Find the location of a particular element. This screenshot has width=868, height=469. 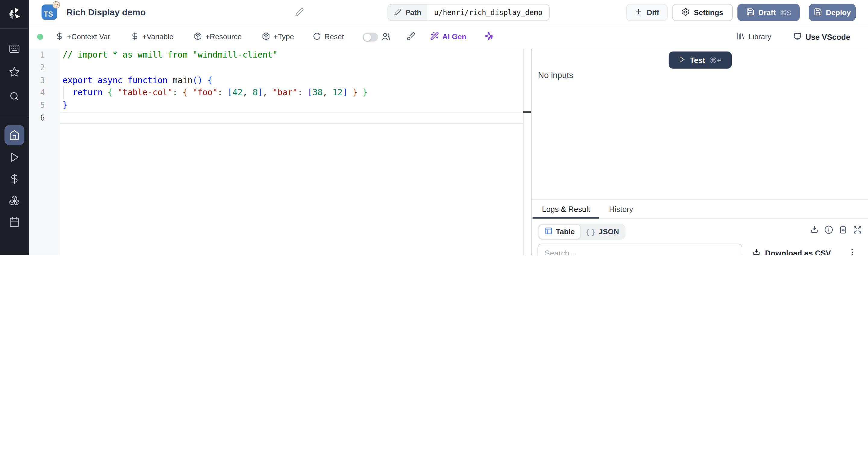

settings-button: Settings is located at coordinates (703, 13).